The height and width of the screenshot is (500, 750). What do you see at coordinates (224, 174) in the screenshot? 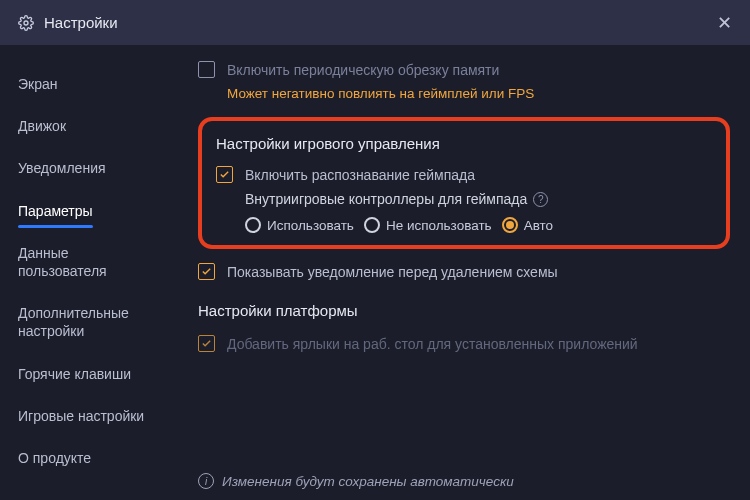
I see `checkbox-enable-gamepad` at bounding box center [224, 174].